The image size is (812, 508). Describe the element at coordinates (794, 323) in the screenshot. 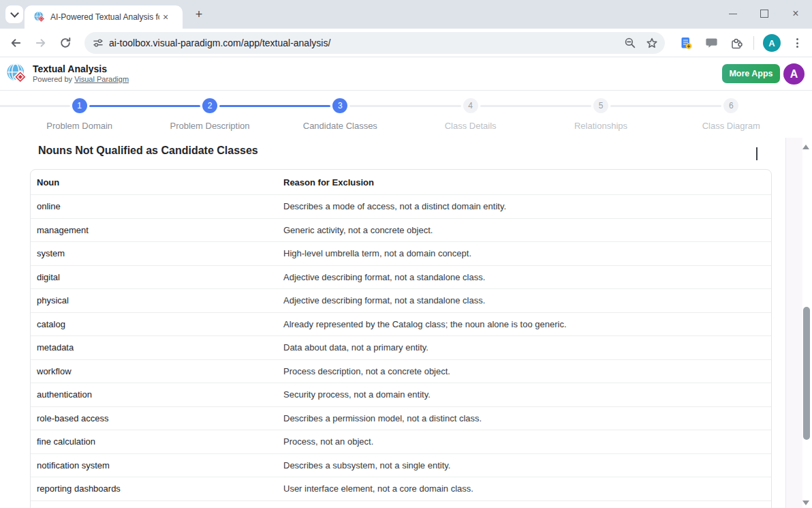

I see `scrollbar-track` at that location.